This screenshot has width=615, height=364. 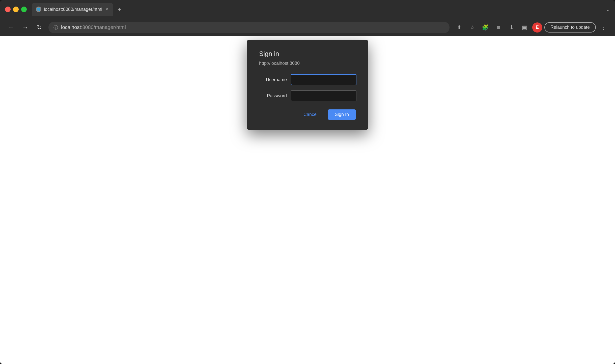 What do you see at coordinates (608, 9) in the screenshot?
I see `chevron-down-icon: ⌄` at bounding box center [608, 9].